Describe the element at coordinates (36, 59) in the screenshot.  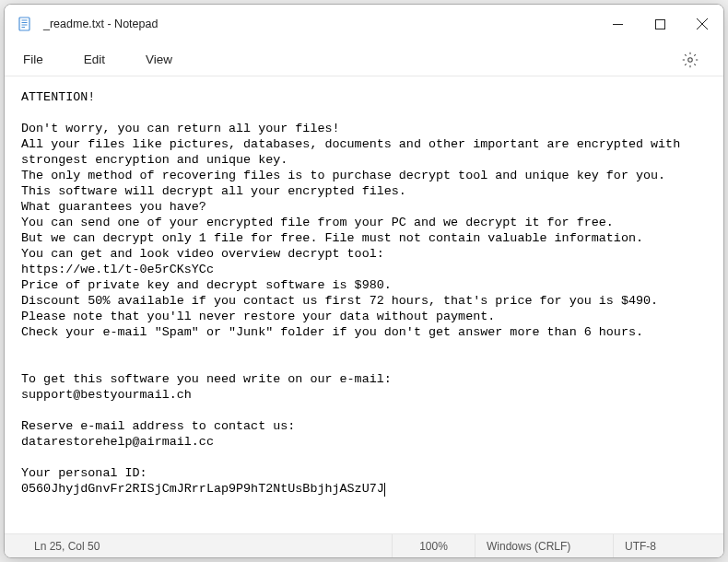
I see `menu-file: File` at that location.